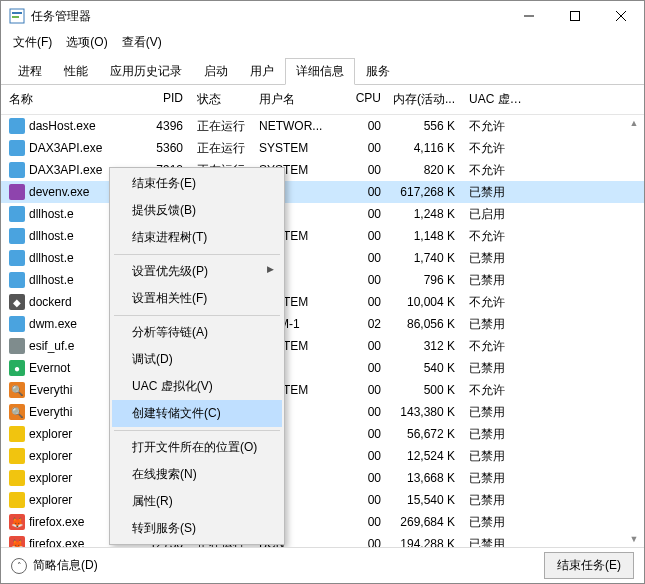 The width and height of the screenshot is (645, 584). I want to click on cell-cpu: 02, so click(365, 324).